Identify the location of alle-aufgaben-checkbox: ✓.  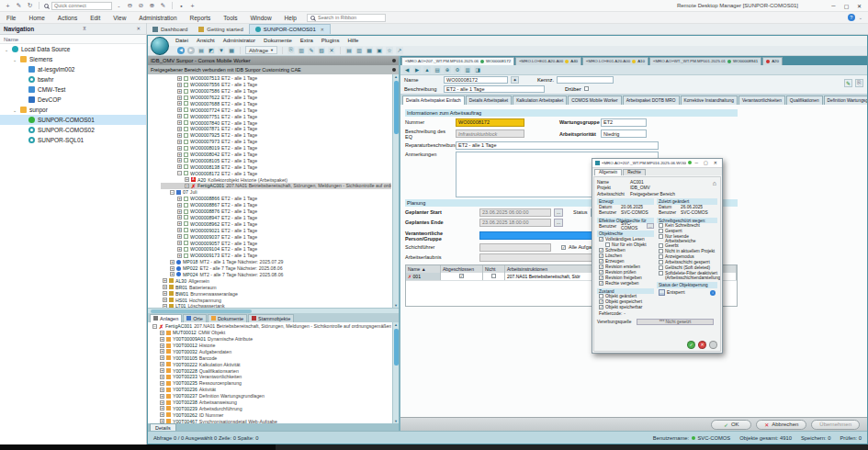
(564, 248).